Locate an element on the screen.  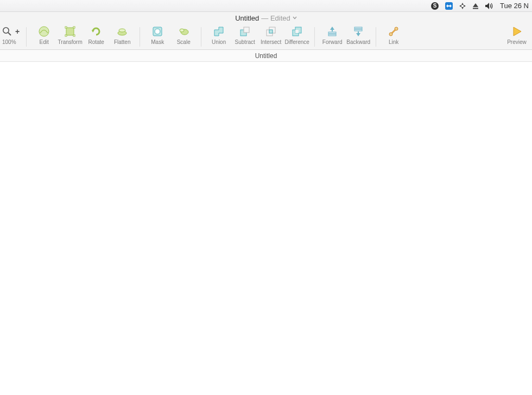
macos-menubar: S Tue 26 N is located at coordinates (266, 6).